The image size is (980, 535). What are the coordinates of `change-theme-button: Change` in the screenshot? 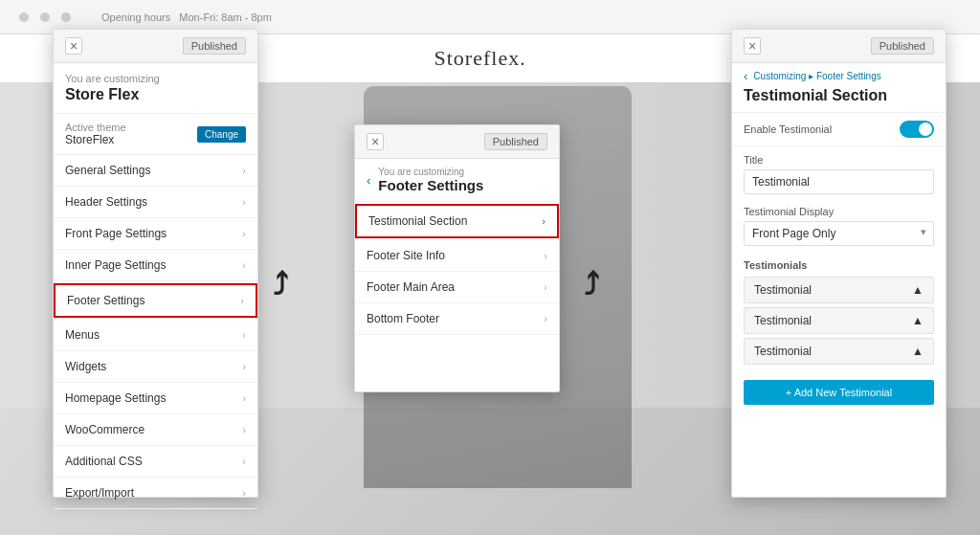 It's located at (222, 134).